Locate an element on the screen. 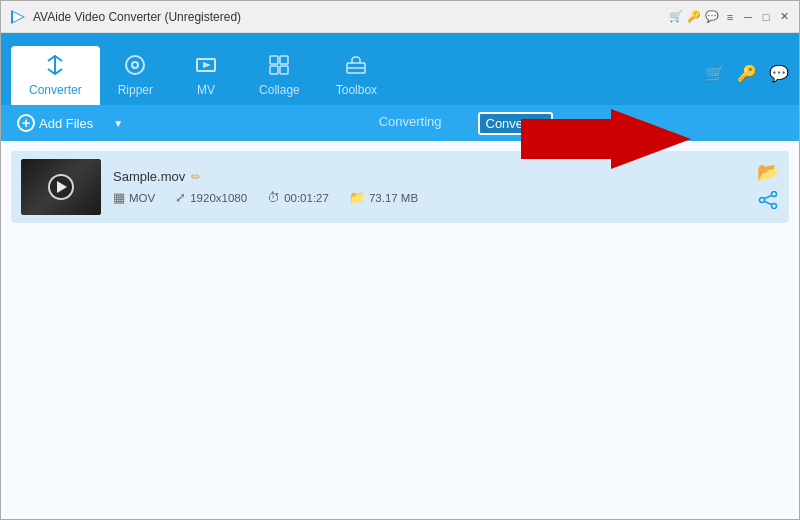 This screenshot has width=800, height=520. file-row: Sample.mov ✏ ▦ MOV ⤢ 1920x1080 ⏱ 00:01:2… is located at coordinates (400, 187).